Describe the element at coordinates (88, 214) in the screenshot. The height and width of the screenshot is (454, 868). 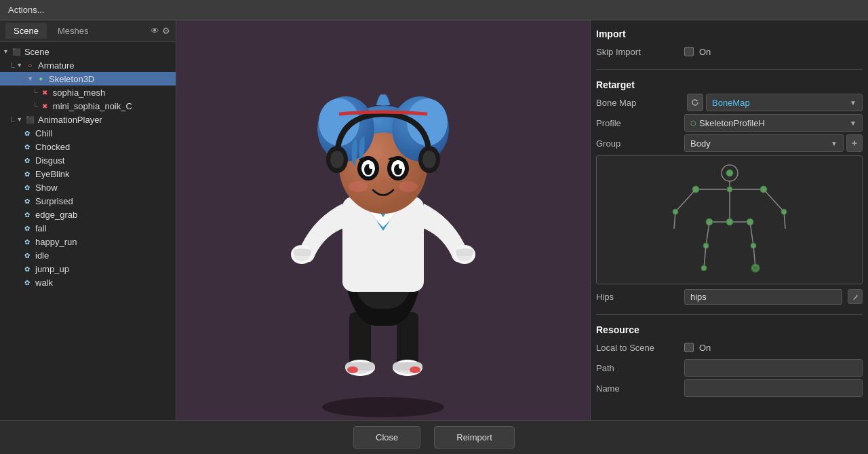
I see `tree-item-edge-grab: ✿ edge_grab` at that location.